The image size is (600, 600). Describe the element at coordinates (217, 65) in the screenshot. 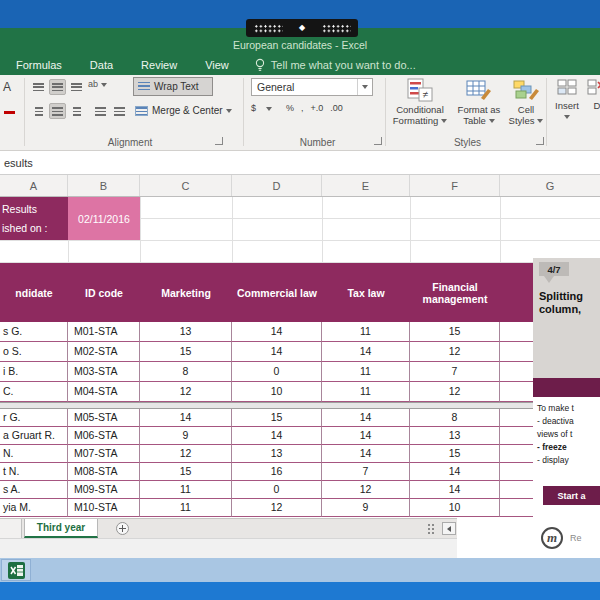

I see `tab-view: View` at that location.